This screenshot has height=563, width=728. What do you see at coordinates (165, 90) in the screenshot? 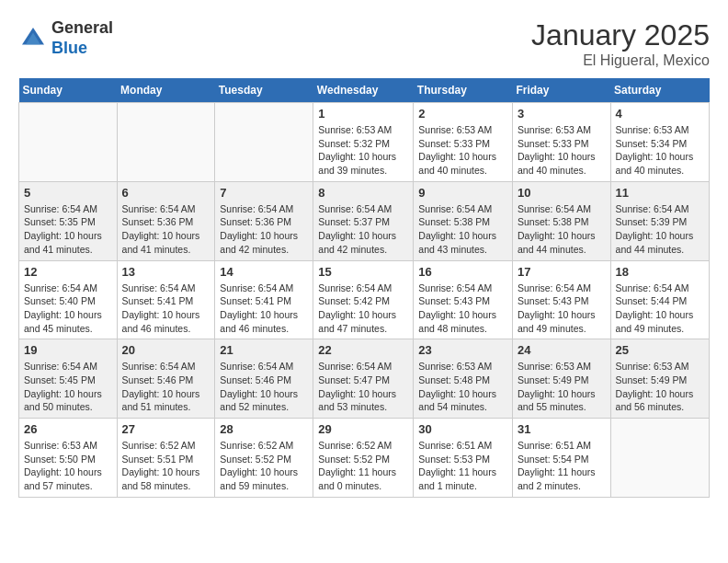
I see `weekday-header-monday: Monday` at bounding box center [165, 90].